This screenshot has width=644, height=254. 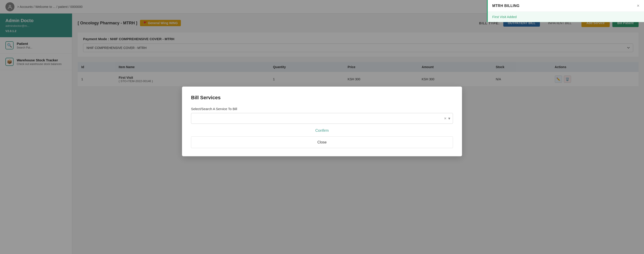 I want to click on service-search-input, so click(x=322, y=118).